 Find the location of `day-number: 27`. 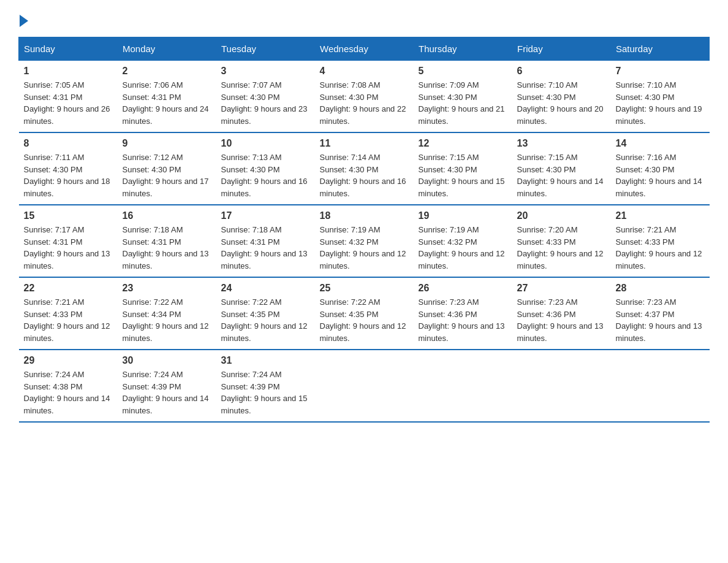

day-number: 27 is located at coordinates (561, 288).